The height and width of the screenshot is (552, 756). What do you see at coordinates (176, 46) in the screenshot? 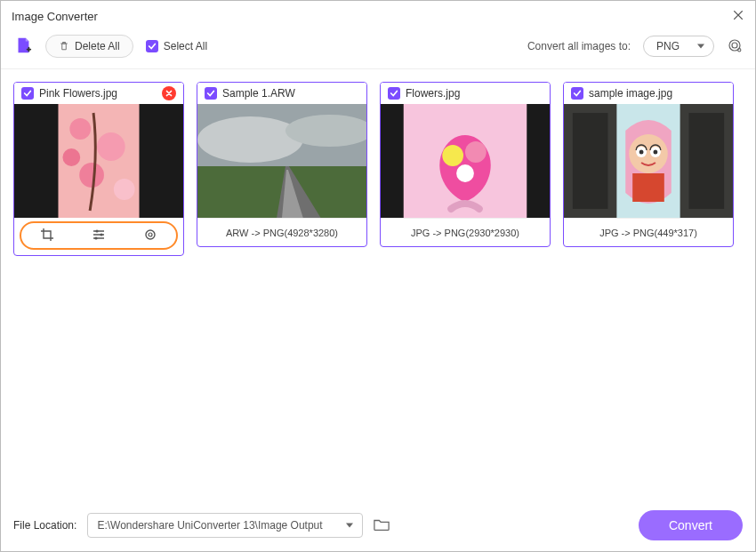
I see `select-all-checkbox: Select All` at bounding box center [176, 46].